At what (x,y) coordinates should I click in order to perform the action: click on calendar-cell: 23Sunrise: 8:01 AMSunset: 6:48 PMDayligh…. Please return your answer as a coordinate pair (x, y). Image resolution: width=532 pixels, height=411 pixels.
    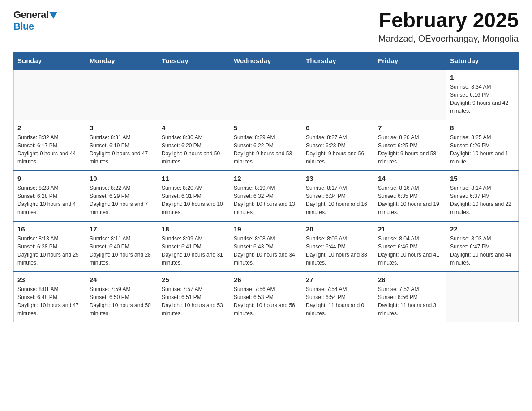
    Looking at the image, I should click on (50, 297).